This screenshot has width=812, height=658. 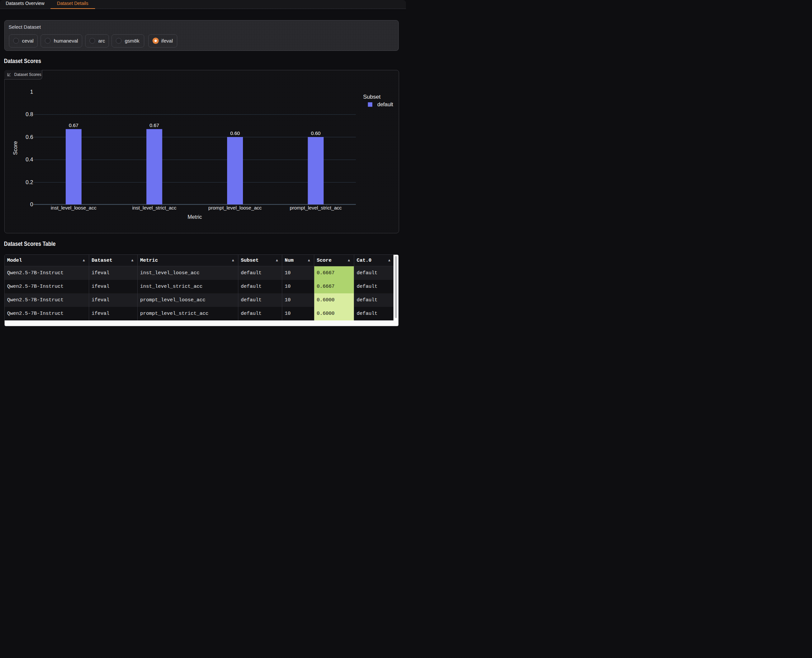 What do you see at coordinates (195, 217) in the screenshot?
I see `svg-text: Metric` at bounding box center [195, 217].